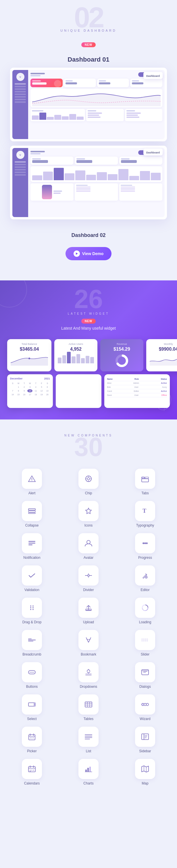 The width and height of the screenshot is (177, 868). What do you see at coordinates (145, 640) in the screenshot?
I see `slider-icon` at bounding box center [145, 640].